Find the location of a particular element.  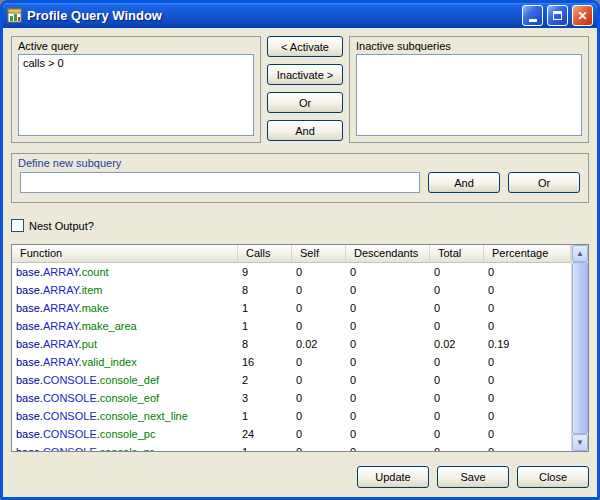

table-row: base.ARRAY.make_area 1 0 0 0 0 is located at coordinates (292, 326).